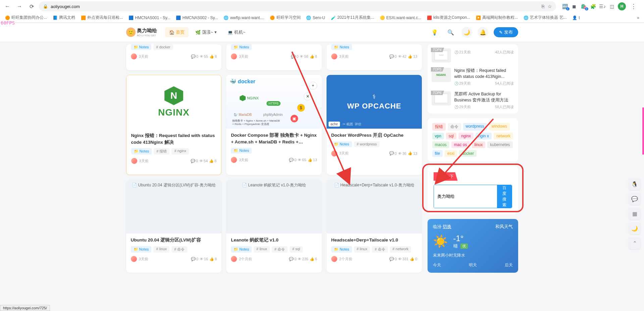  I want to click on notification-icon: 🔔, so click(483, 32).